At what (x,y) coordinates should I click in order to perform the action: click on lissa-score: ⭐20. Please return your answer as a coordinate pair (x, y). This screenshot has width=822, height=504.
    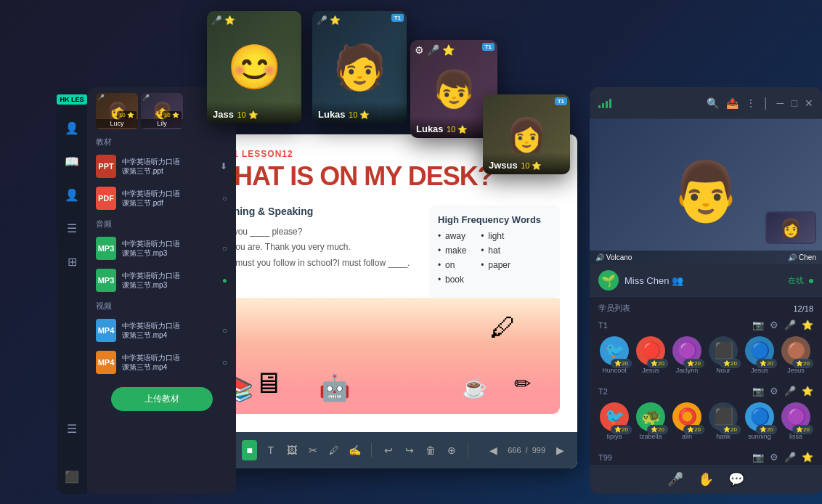
    Looking at the image, I should click on (803, 430).